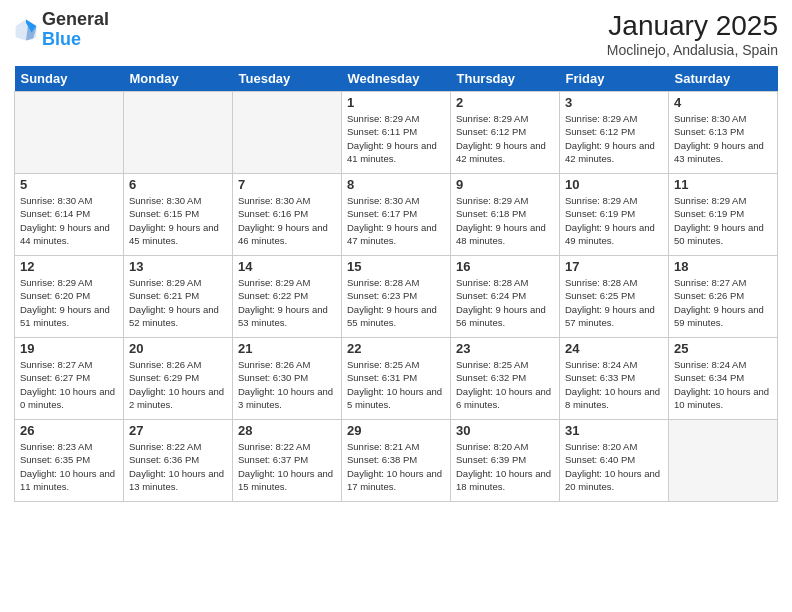 This screenshot has height=612, width=792. Describe the element at coordinates (505, 302) in the screenshot. I see `day-info: Sunrise: 8:28 AM Sunset: 6:24 PM Dayligh…` at that location.